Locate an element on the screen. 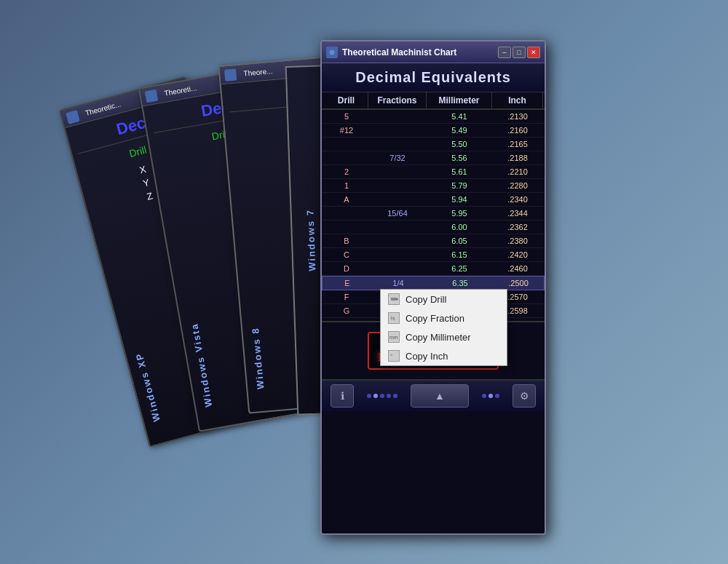 Image resolution: width=728 pixels, height=564 pixels. cell-fraction: 15/64 is located at coordinates (397, 213).